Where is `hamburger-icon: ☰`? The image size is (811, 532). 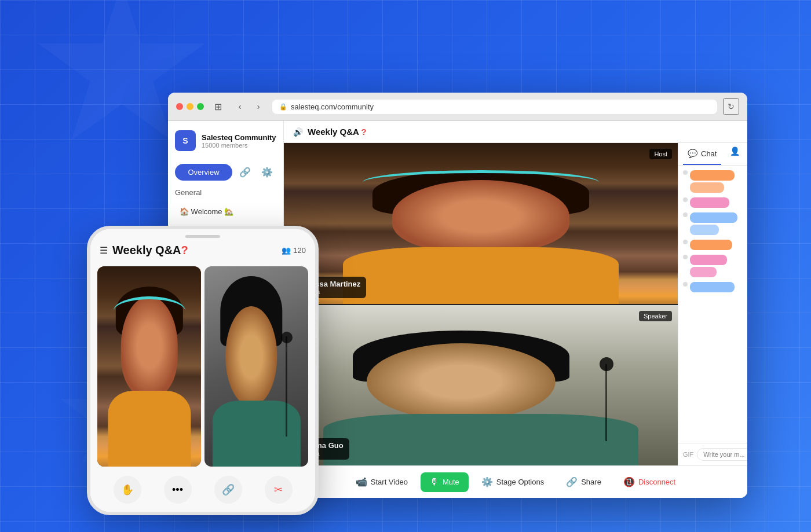 hamburger-icon: ☰ is located at coordinates (104, 250).